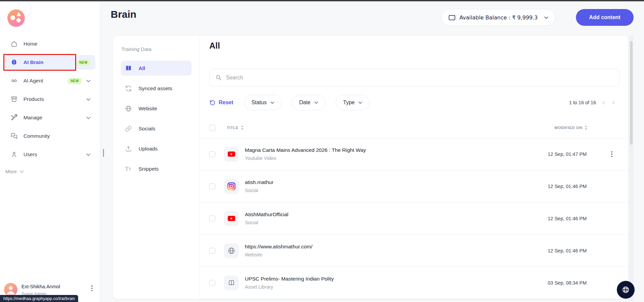 Image resolution: width=644 pixels, height=302 pixels. What do you see at coordinates (30, 155) in the screenshot?
I see `sidebar-item-label: Users` at bounding box center [30, 155].